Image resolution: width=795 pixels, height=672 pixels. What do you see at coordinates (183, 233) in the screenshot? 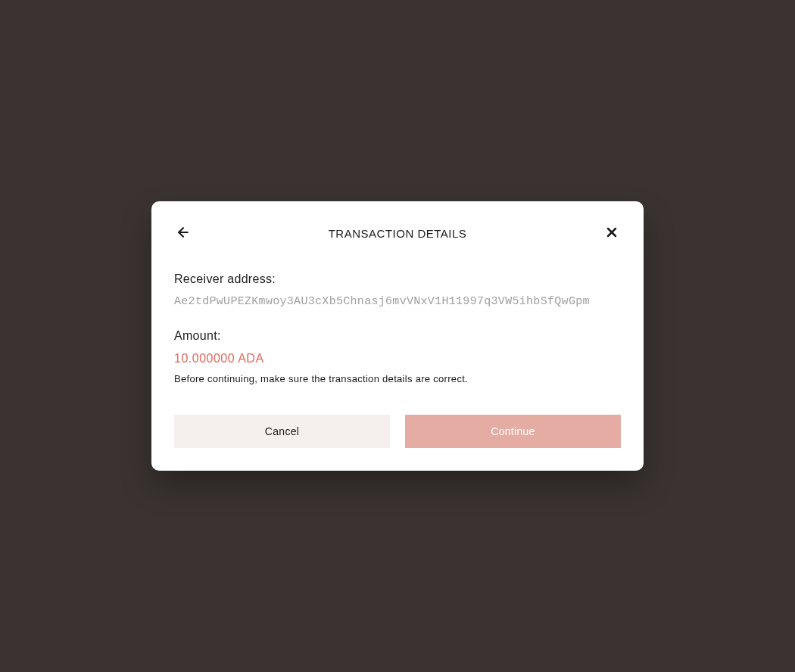
I see `arrow-left-icon` at bounding box center [183, 233].